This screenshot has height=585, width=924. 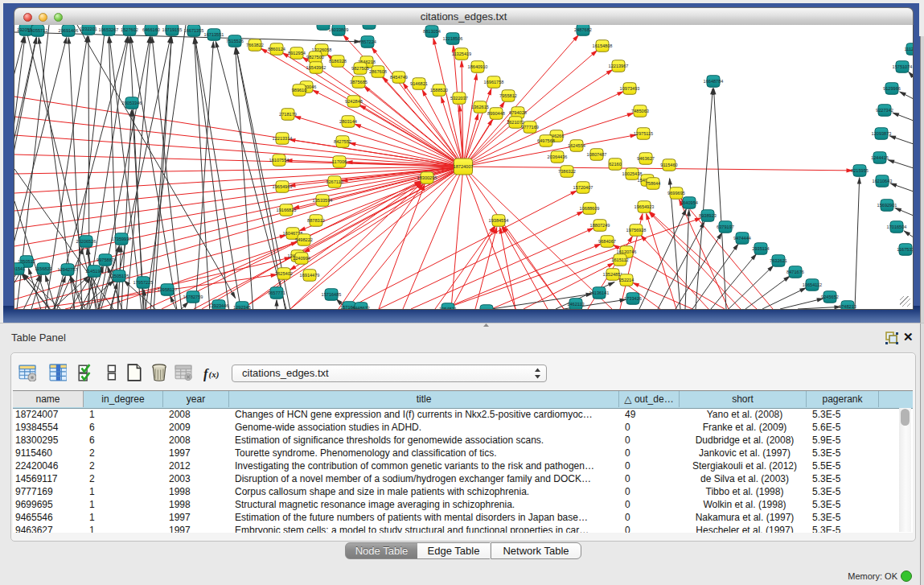 I want to click on graph-node: 20364436, so click(x=558, y=158).